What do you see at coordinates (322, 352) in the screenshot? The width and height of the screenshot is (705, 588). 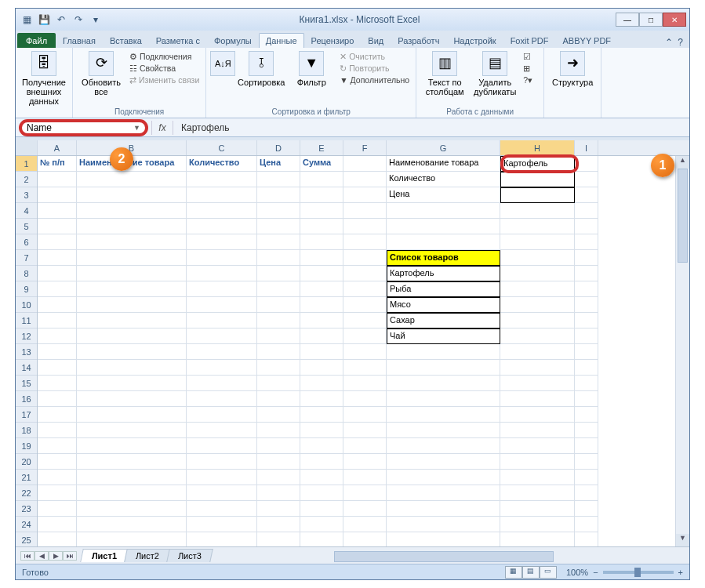 I see `cell-E13` at bounding box center [322, 352].